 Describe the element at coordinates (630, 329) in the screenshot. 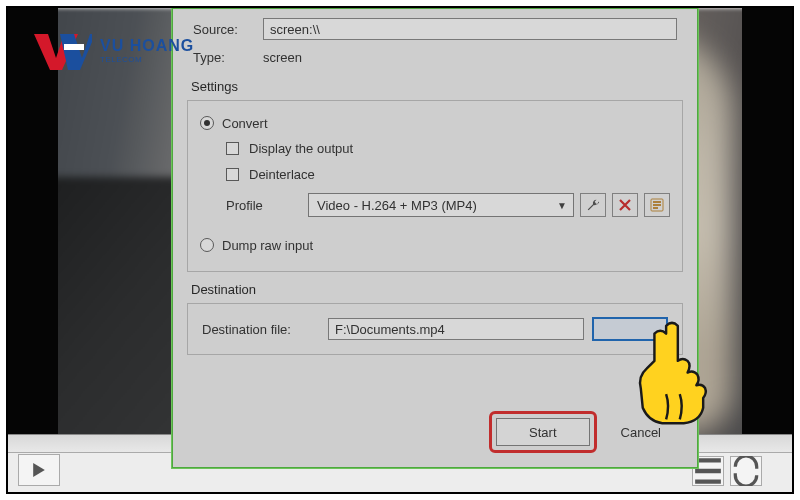

I see `browse-button` at that location.